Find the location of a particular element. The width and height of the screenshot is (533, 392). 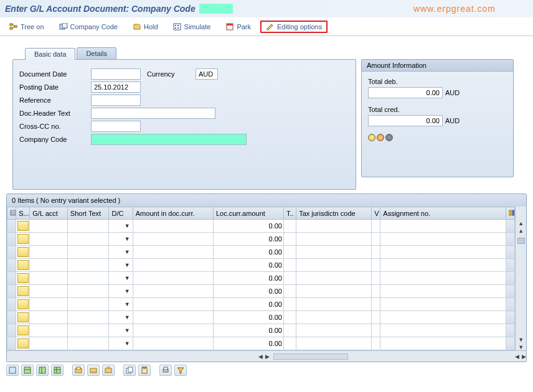

document-date-field is located at coordinates (116, 74).